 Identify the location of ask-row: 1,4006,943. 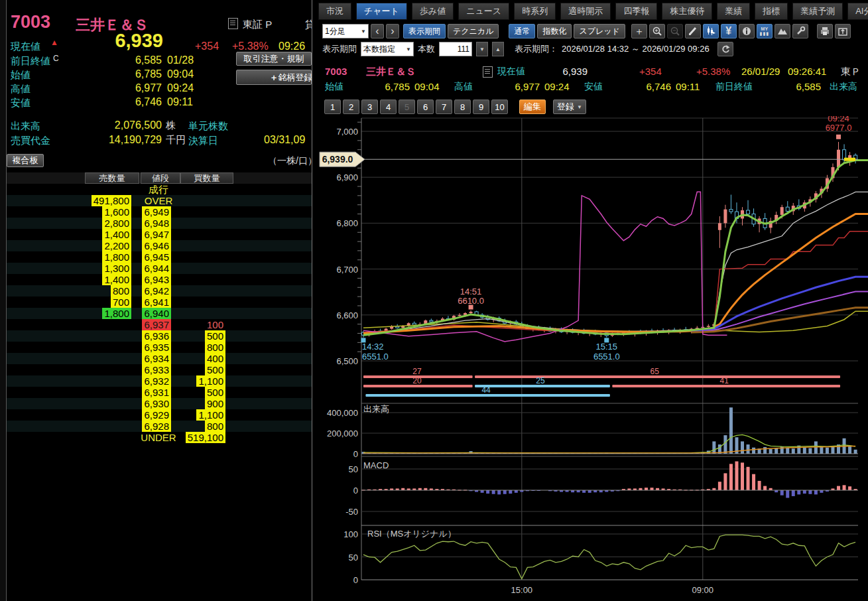
(159, 280).